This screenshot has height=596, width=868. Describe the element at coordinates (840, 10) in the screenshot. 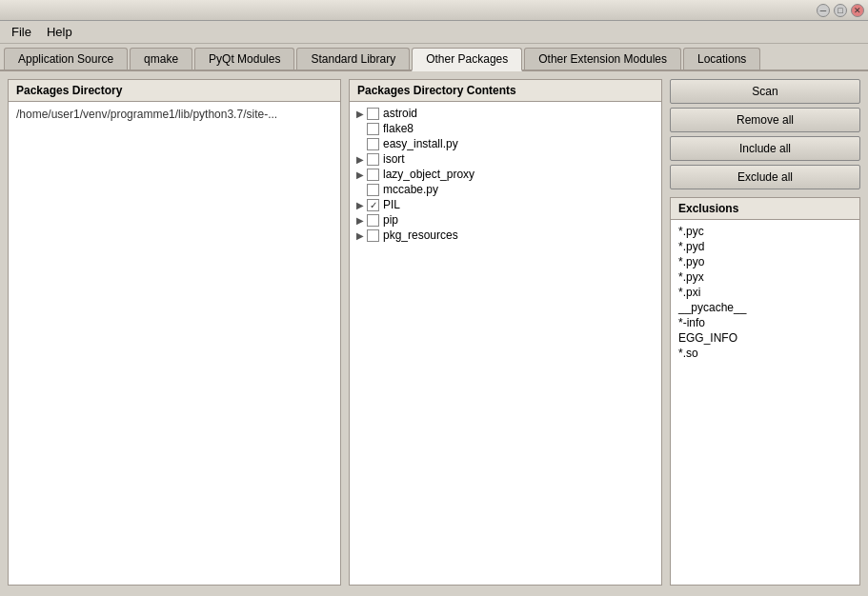

I see `restore-button: □` at that location.